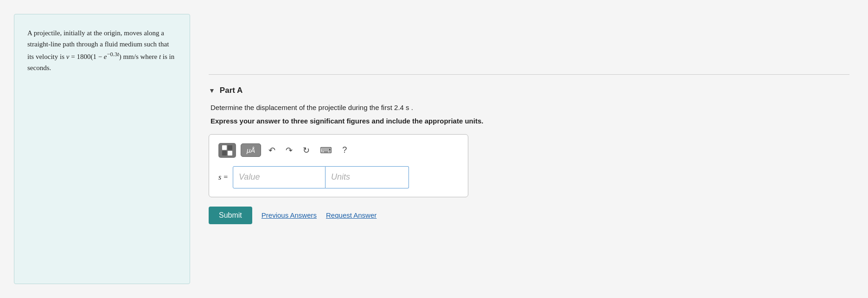 The height and width of the screenshot is (298, 868). Describe the element at coordinates (529, 215) in the screenshot. I see `action-row: Submit Previous Answers Request Answer` at that location.